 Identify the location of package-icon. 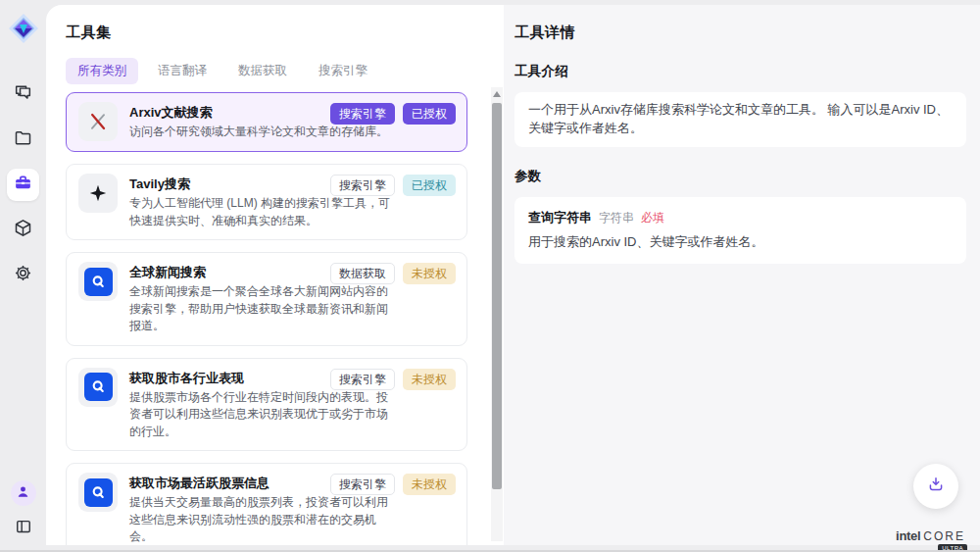
(24, 229).